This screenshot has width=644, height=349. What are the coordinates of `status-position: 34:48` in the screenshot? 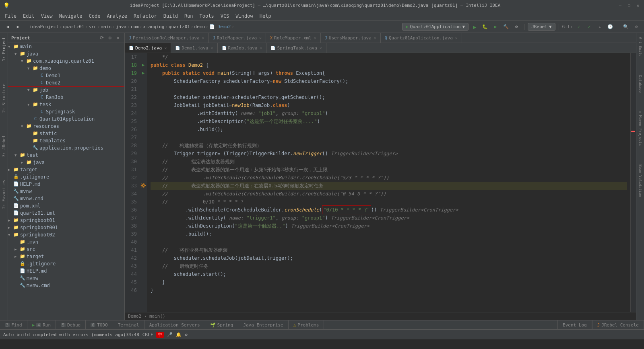 It's located at (133, 335).